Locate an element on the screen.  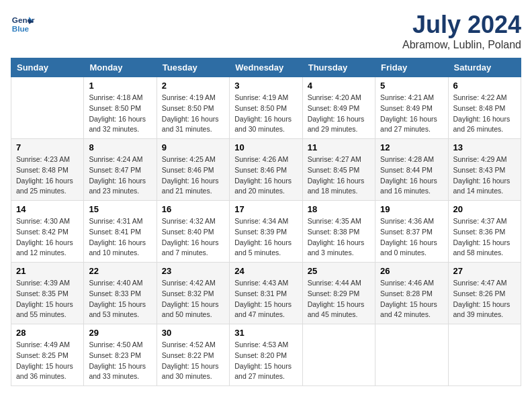
date-number: 18 is located at coordinates (339, 210).